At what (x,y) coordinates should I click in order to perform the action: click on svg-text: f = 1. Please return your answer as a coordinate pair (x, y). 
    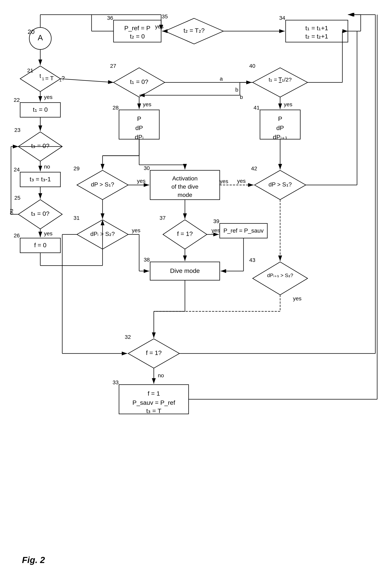
    Looking at the image, I should click on (154, 393).